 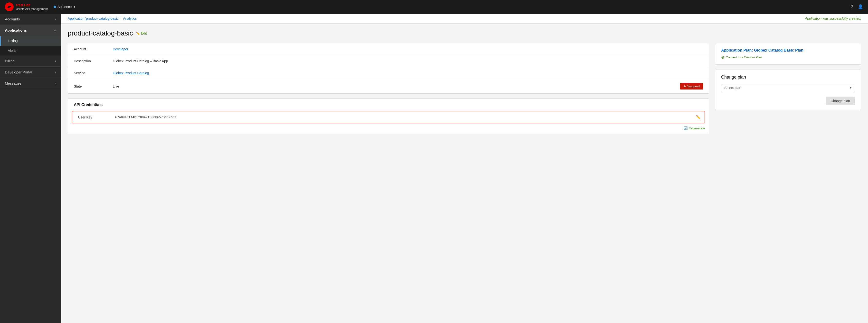 I want to click on plus-circle-icon: ⊕, so click(x=723, y=57).